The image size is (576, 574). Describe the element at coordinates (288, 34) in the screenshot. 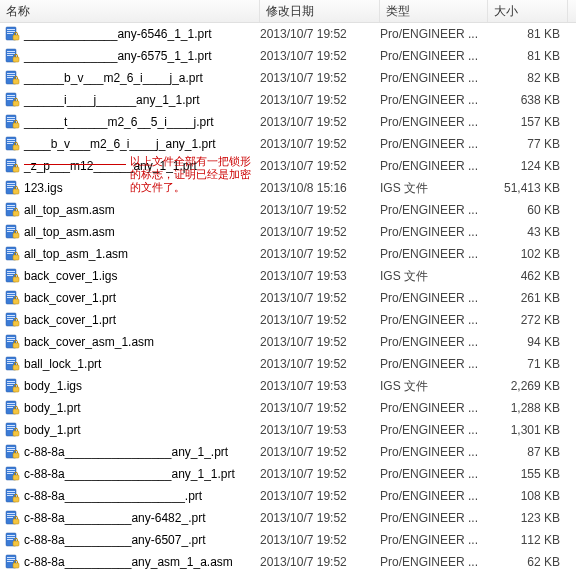

I see `table-row: ______________any-6546_1_1.prt2013/10/7 …` at that location.